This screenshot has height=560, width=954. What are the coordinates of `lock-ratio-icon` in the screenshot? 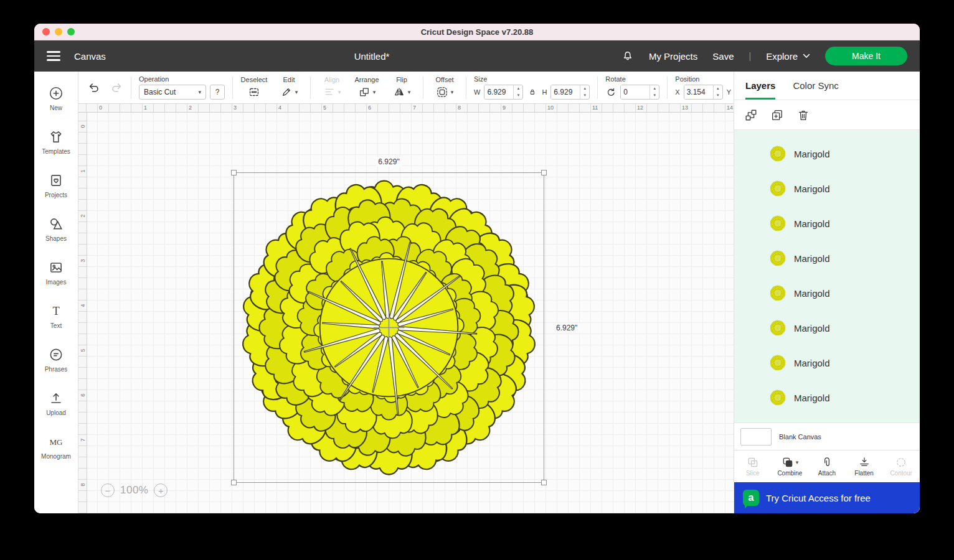 It's located at (532, 92).